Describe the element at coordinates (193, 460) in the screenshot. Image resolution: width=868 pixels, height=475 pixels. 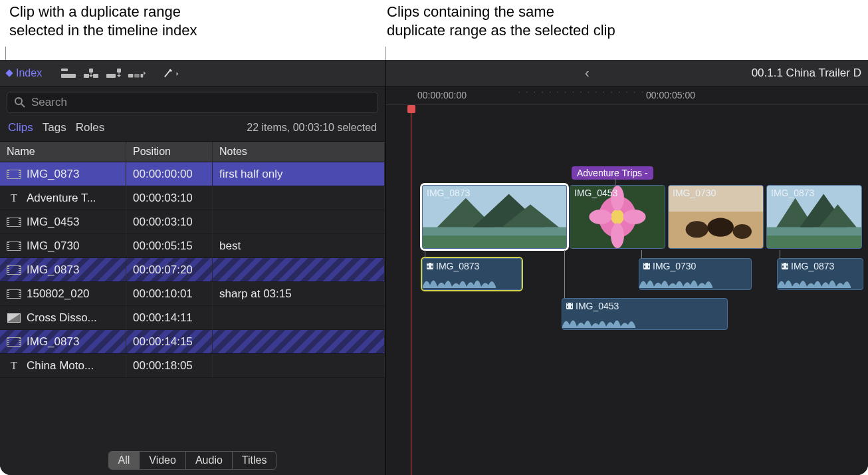
I see `filter-segmented: All Video Audio Titles` at that location.